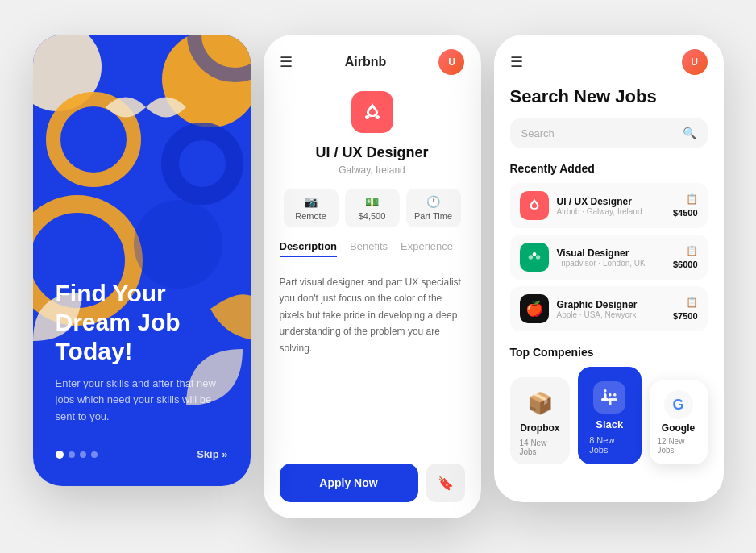 The height and width of the screenshot is (553, 756). What do you see at coordinates (212, 455) in the screenshot?
I see `skip-button: Skip »` at bounding box center [212, 455].